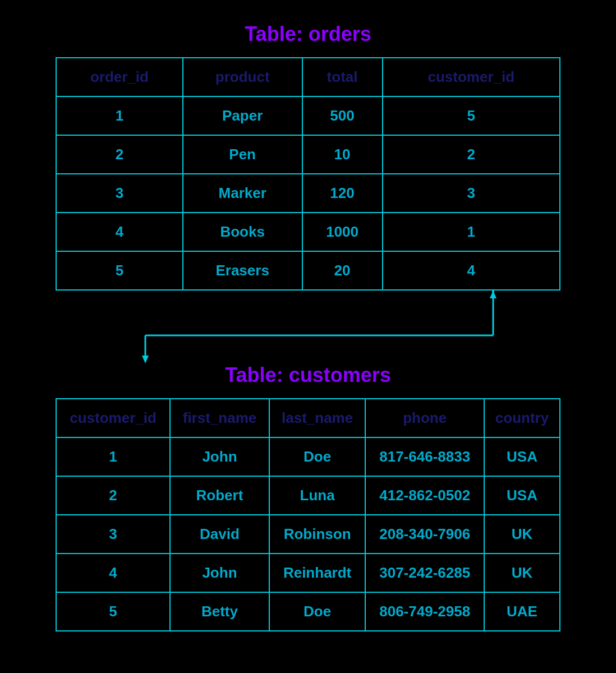 The height and width of the screenshot is (673, 616). I want to click on customers-cell-1-1: John, so click(220, 457).